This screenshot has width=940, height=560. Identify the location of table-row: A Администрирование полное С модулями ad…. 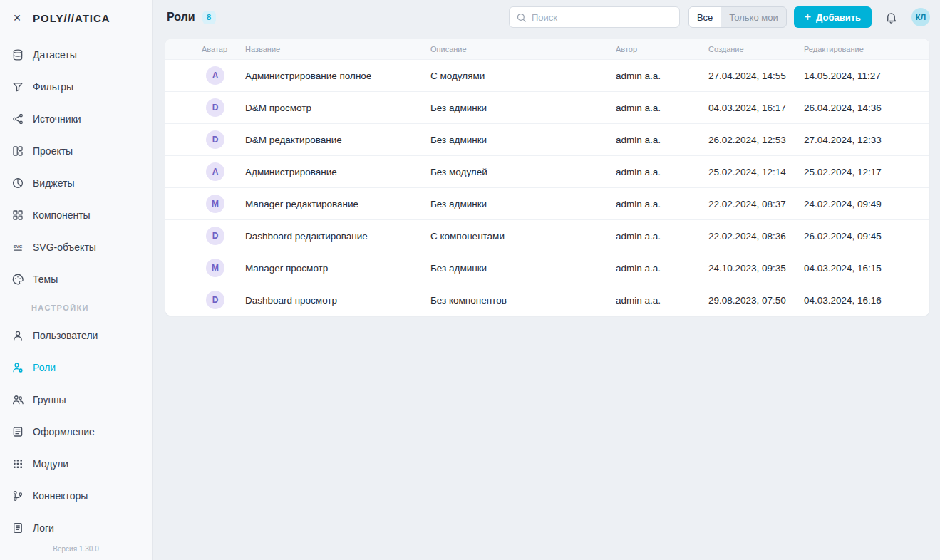
(547, 76).